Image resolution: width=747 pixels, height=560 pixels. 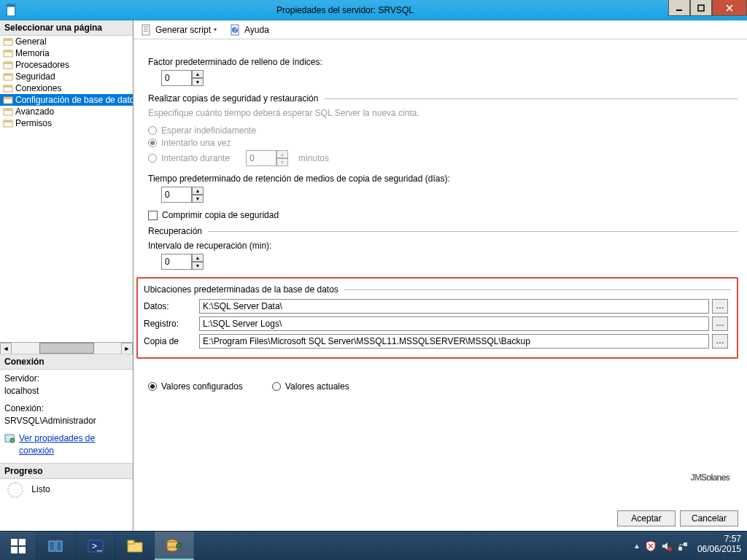 I want to click on sidebar-item-label: Memoria, so click(x=32, y=53).